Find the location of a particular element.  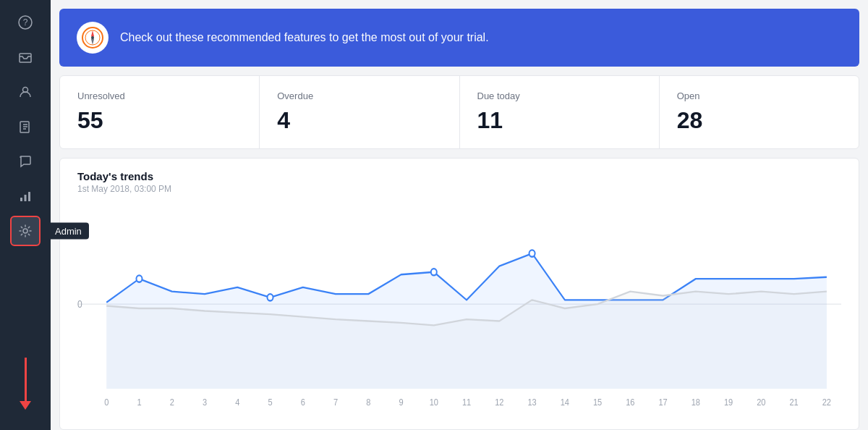

svg-text: 8 is located at coordinates (368, 402).